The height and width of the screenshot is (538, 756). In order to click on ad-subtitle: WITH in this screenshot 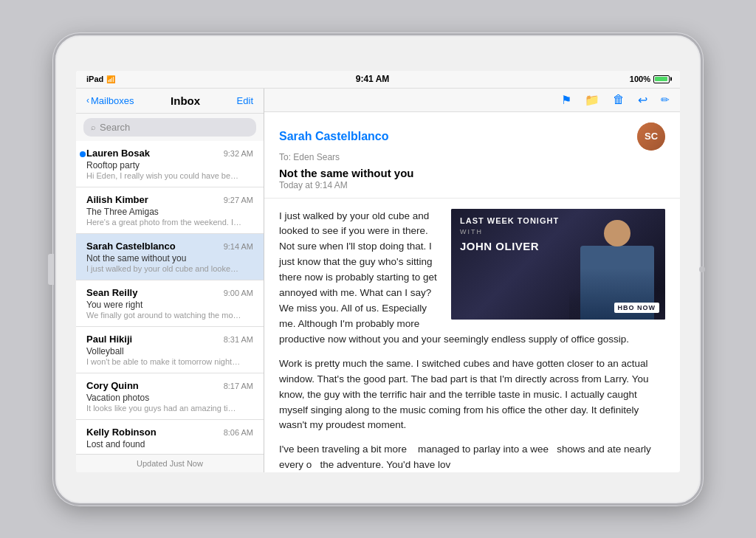, I will do `click(509, 232)`.